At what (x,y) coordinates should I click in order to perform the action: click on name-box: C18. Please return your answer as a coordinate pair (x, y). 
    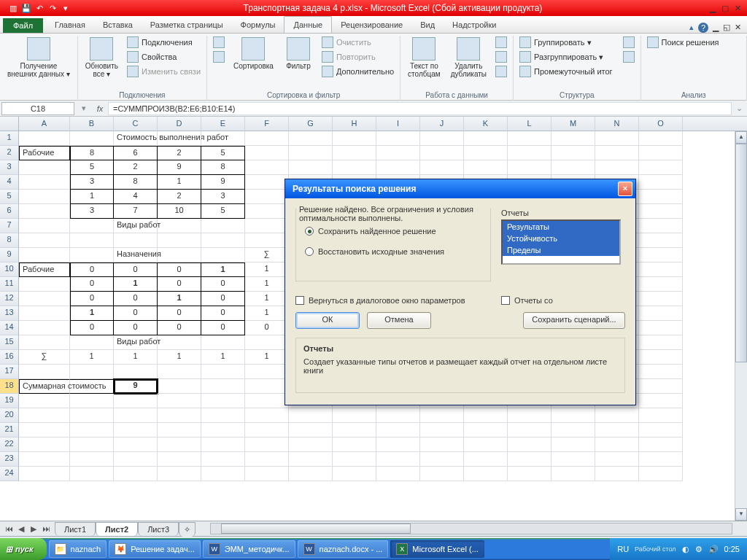
    Looking at the image, I should click on (38, 109).